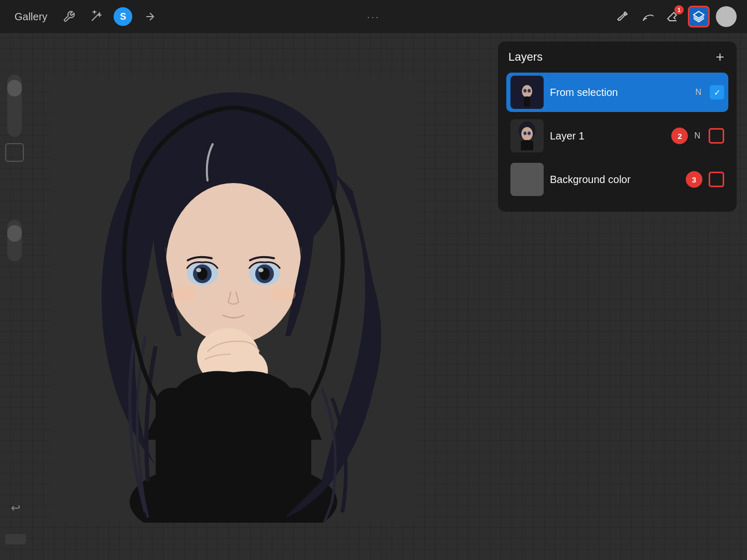 The image size is (747, 560). Describe the element at coordinates (726, 17) in the screenshot. I see `user-avatar` at that location.